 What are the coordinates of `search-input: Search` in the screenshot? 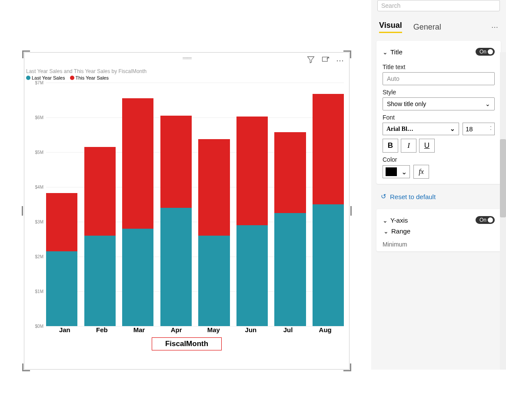 It's located at (439, 6).